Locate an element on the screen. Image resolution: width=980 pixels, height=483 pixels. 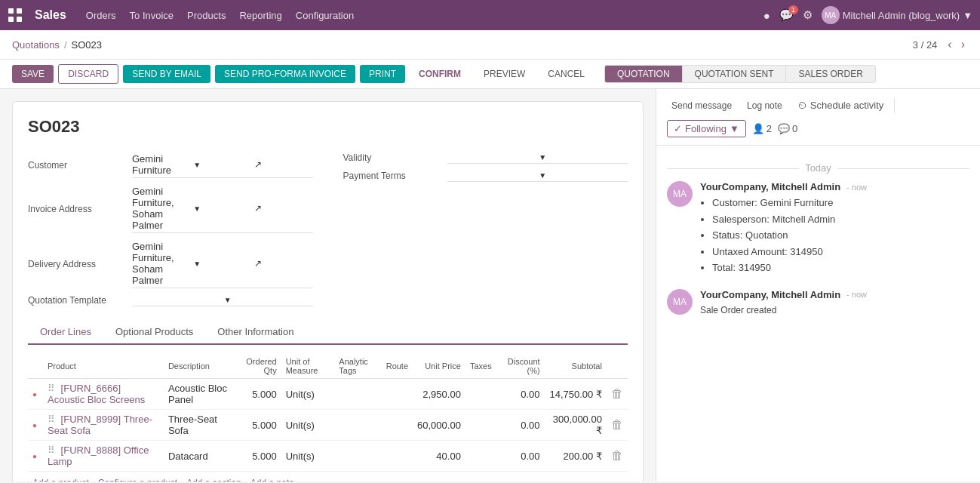
form-title: SO023 is located at coordinates (327, 127).